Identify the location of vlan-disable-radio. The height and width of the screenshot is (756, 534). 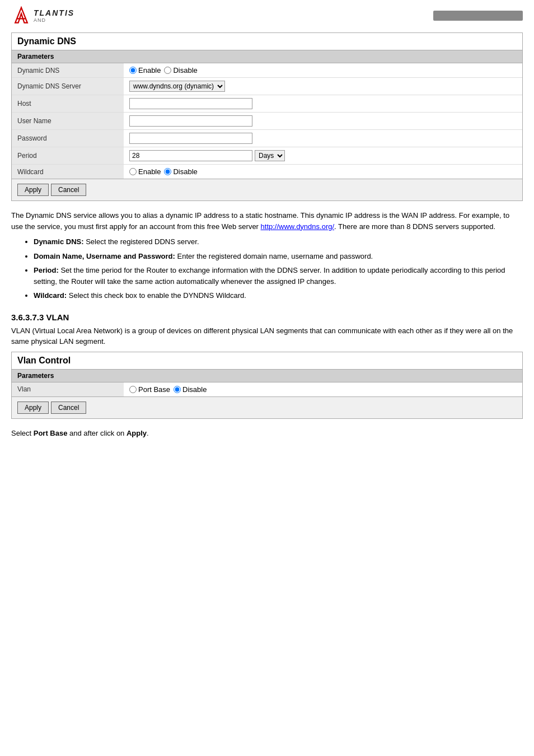
(177, 390).